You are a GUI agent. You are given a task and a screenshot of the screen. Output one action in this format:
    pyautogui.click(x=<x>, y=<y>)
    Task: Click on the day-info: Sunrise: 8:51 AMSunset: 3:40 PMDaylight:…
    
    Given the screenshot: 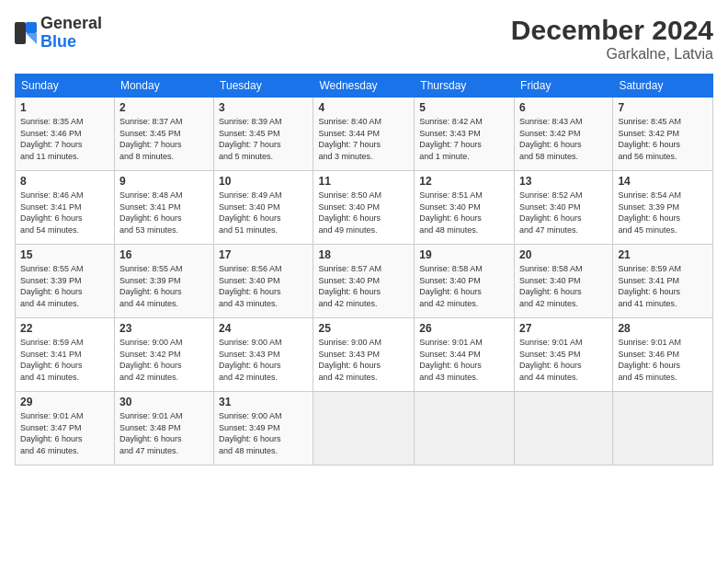 What is the action you would take?
    pyautogui.click(x=450, y=213)
    